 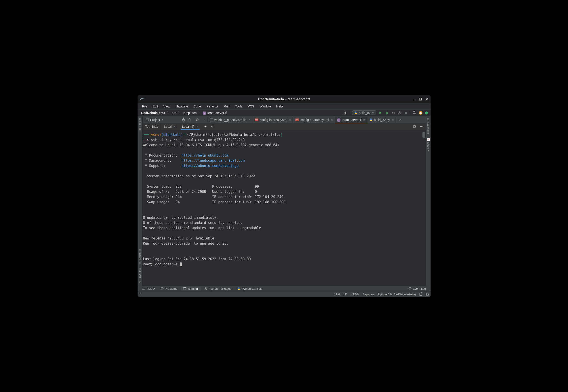 I want to click on readonly-lock-icon, so click(x=421, y=294).